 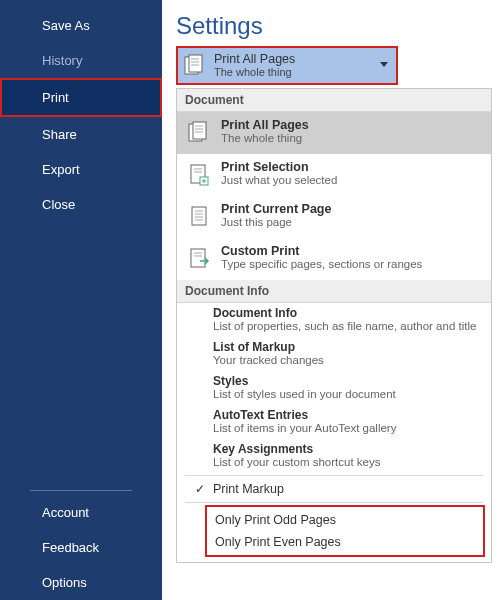 What do you see at coordinates (81, 512) in the screenshot?
I see `sidebar-item-account: Account` at bounding box center [81, 512].